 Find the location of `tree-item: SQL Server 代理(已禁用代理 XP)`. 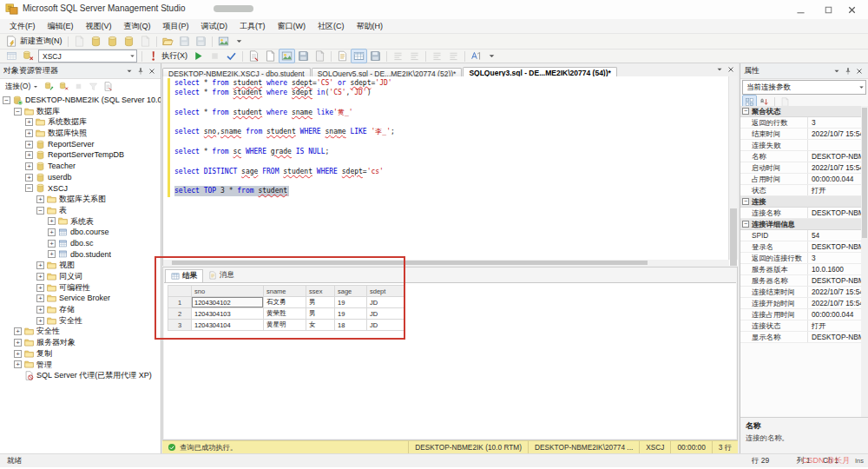

tree-item: SQL Server 代理(已禁用代理 XP) is located at coordinates (80, 375).